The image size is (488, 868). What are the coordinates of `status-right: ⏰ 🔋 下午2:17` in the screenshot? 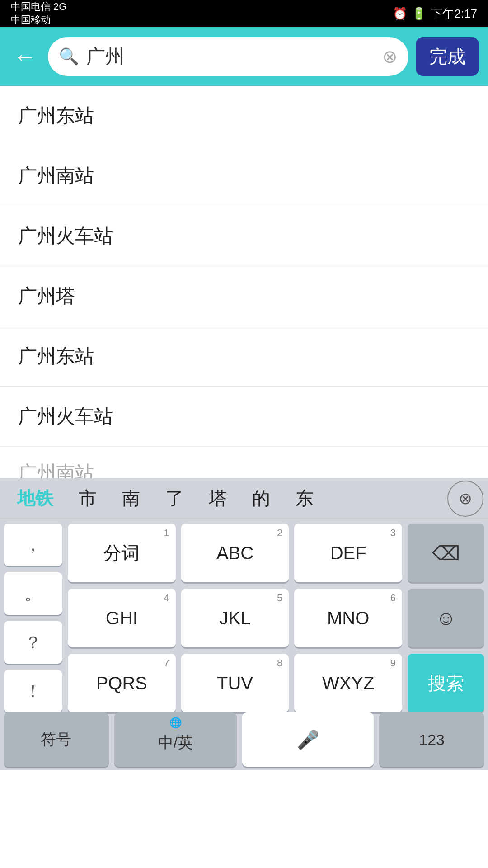 It's located at (435, 14).